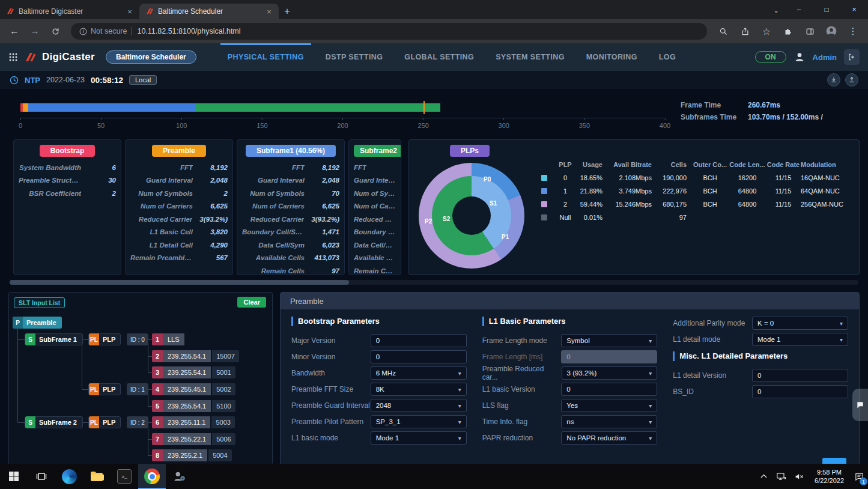 The image size is (868, 489). What do you see at coordinates (827, 10) in the screenshot?
I see `window-maximize-button: □` at bounding box center [827, 10].